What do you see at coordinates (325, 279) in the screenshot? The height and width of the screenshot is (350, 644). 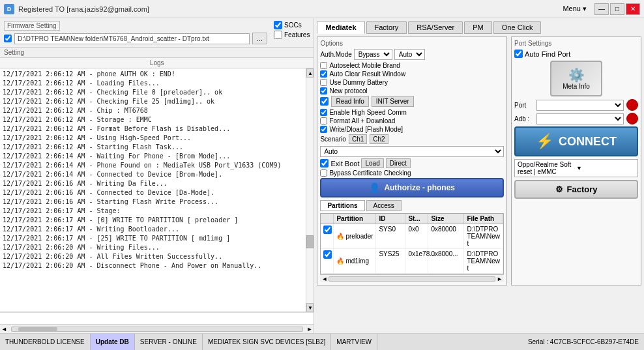 I see `table-scroll-left: ◄` at bounding box center [325, 279].